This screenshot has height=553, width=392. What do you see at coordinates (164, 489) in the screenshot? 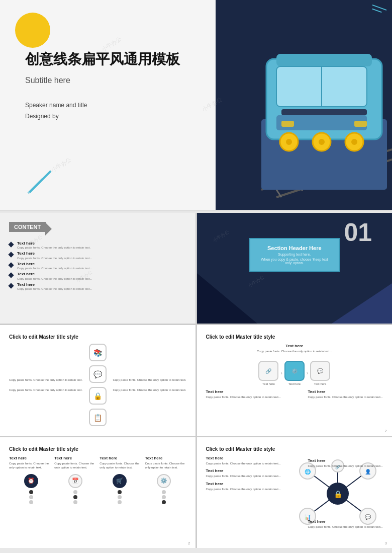
I see `icon-item-4: ⚙️` at bounding box center [164, 489].